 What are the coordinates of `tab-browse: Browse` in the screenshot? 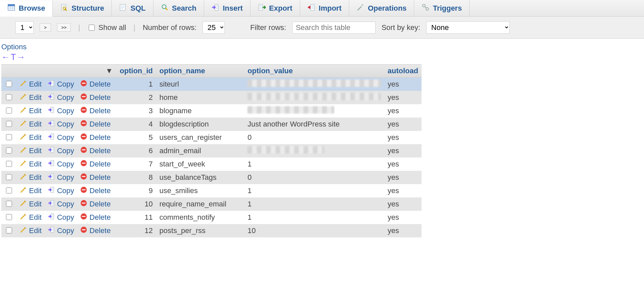 It's located at (26, 9).